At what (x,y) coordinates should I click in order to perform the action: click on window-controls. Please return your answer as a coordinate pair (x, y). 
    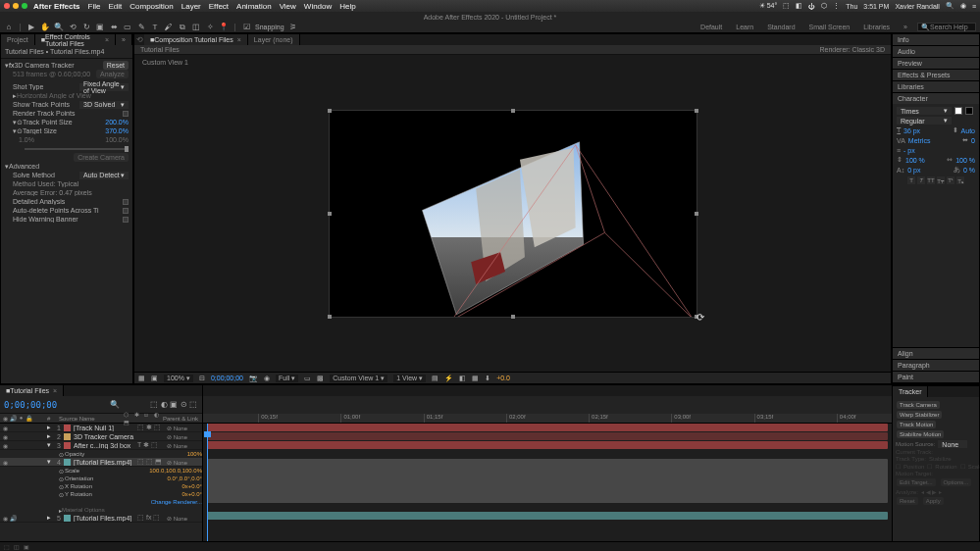
    Looking at the image, I should click on (16, 6).